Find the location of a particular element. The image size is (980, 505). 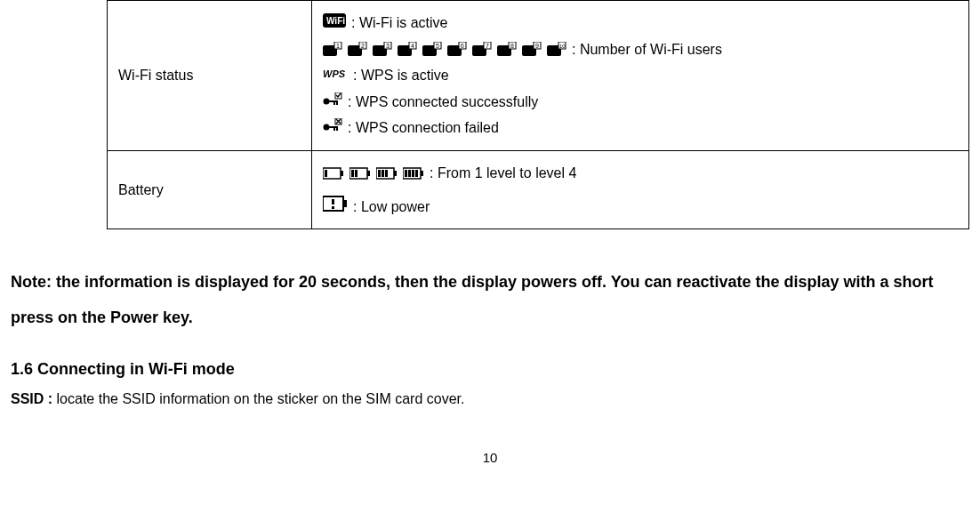

battery-1-icon is located at coordinates (333, 173).